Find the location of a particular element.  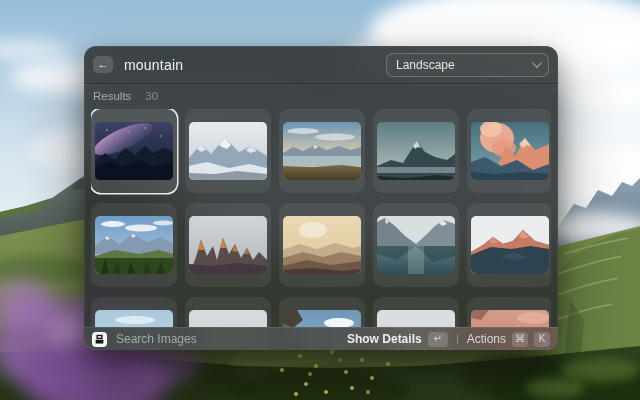

chevron-down-icon is located at coordinates (537, 63).